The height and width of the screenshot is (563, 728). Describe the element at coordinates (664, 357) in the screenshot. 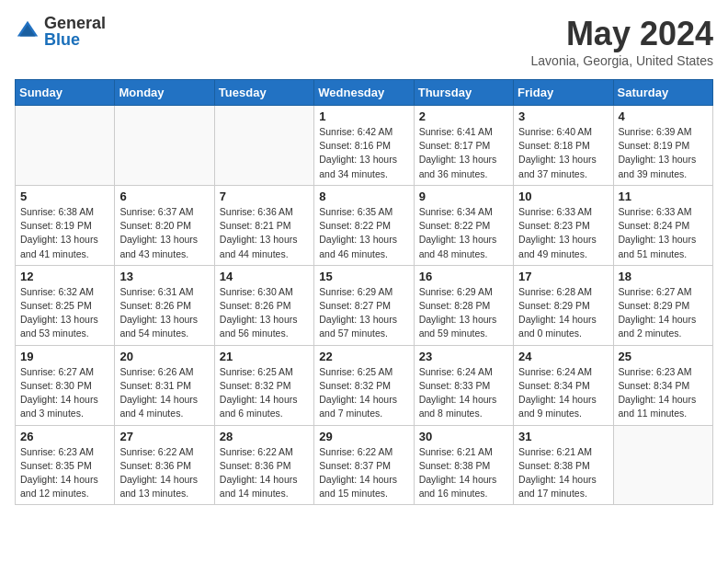

I see `day-number: 25` at that location.